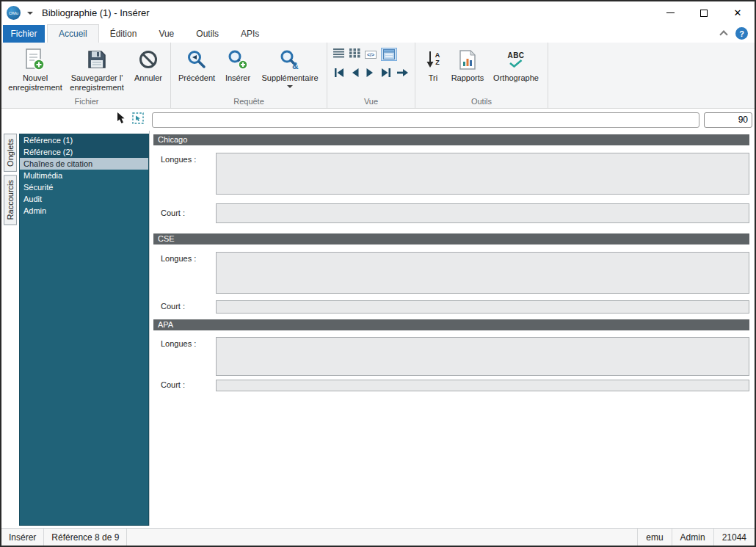 This screenshot has height=547, width=756. Describe the element at coordinates (183, 385) in the screenshot. I see `apa-short-label: Court :` at that location.